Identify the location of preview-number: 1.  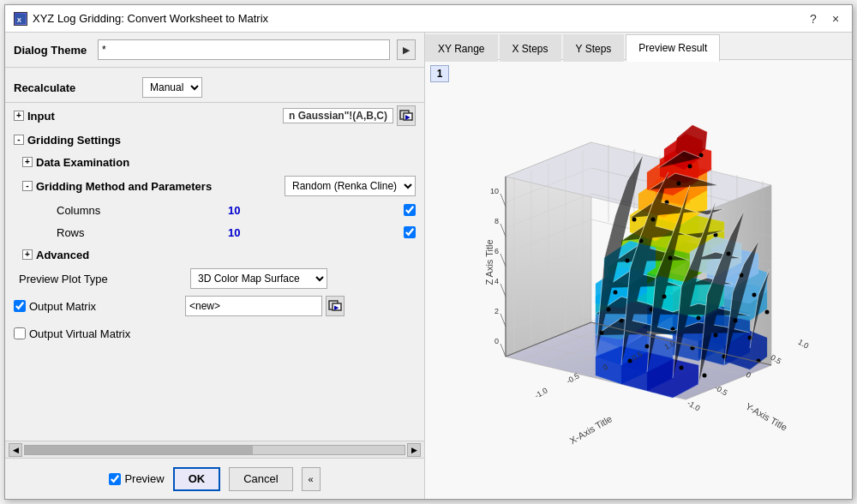
(440, 74).